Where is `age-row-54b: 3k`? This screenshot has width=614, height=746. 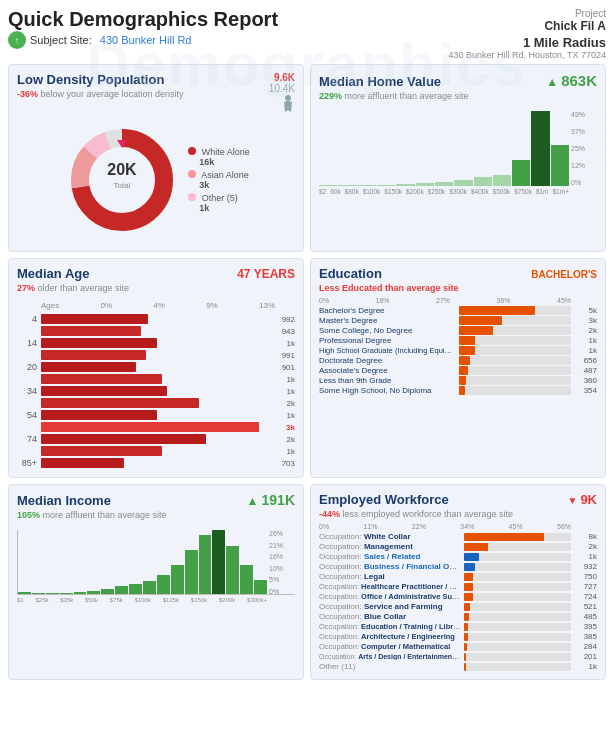
age-row-54b: 3k is located at coordinates (156, 427).